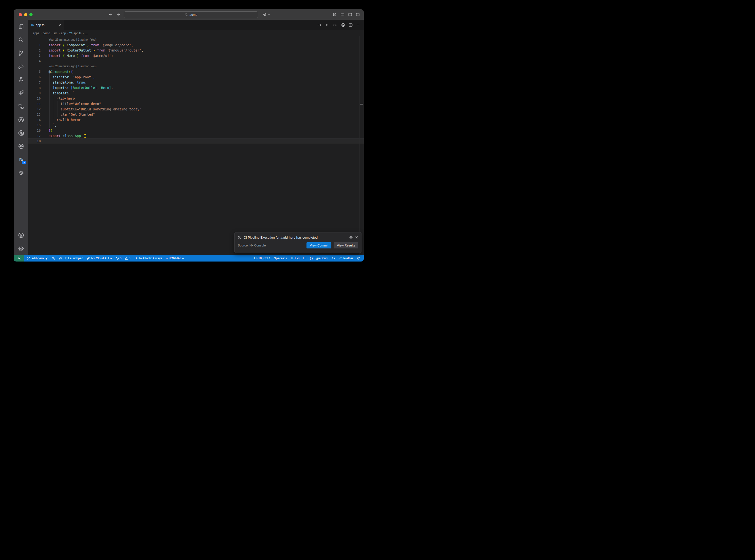 The height and width of the screenshot is (560, 755). I want to click on editor-scrollbar, so click(361, 146).